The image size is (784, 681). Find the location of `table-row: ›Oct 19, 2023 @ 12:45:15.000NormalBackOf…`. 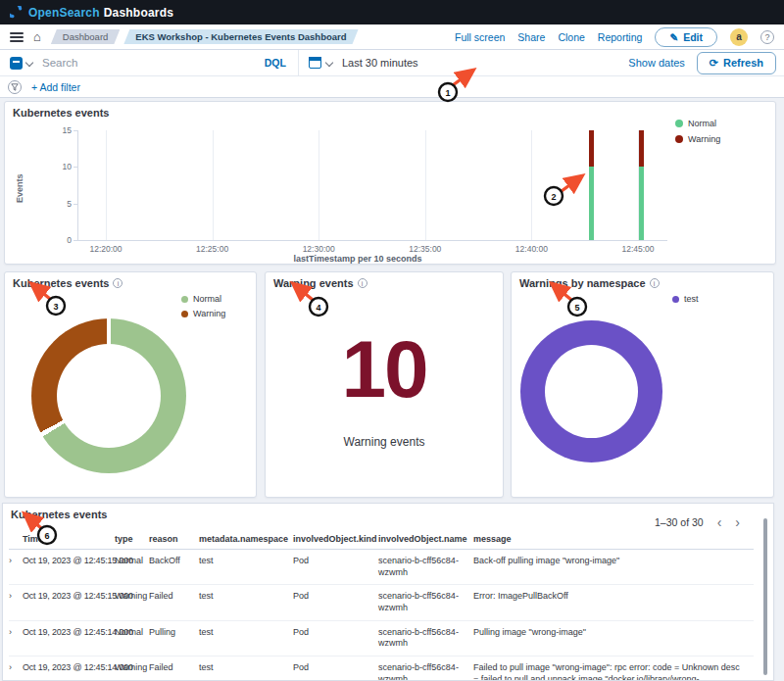

table-row: ›Oct 19, 2023 @ 12:45:15.000NormalBackOf… is located at coordinates (381, 567).